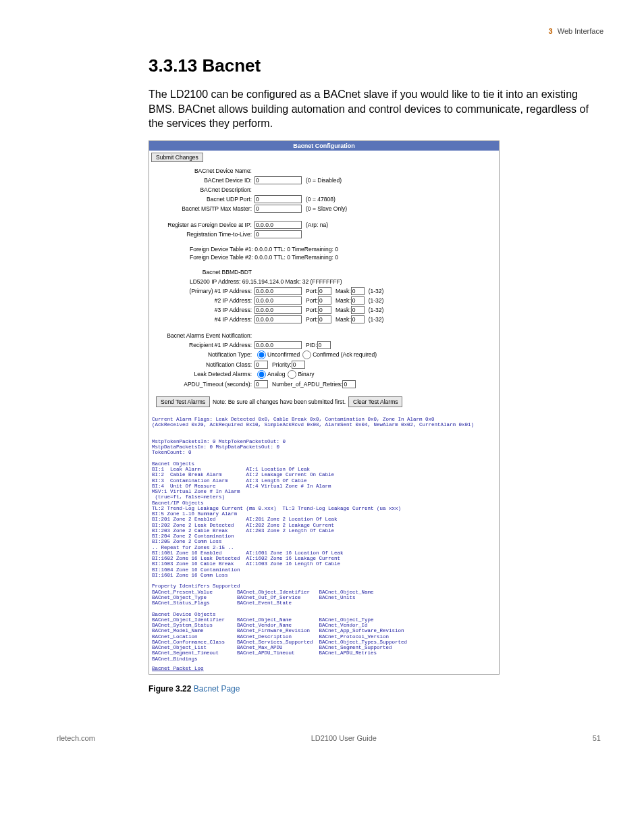 Image resolution: width=644 pixels, height=834 pixels. What do you see at coordinates (204, 234) in the screenshot?
I see `reg-ttl-label: Registration Time-to-Live:` at bounding box center [204, 234].